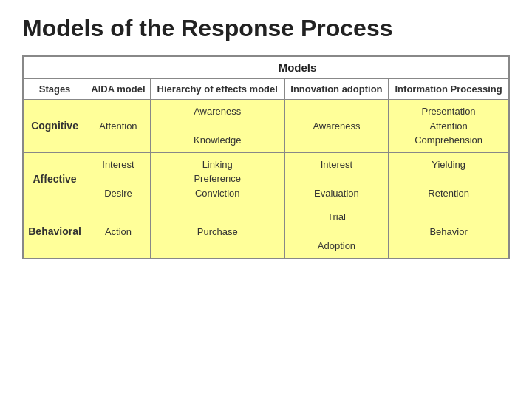  What do you see at coordinates (118, 89) in the screenshot?
I see `aida-header: AIDA model` at bounding box center [118, 89].